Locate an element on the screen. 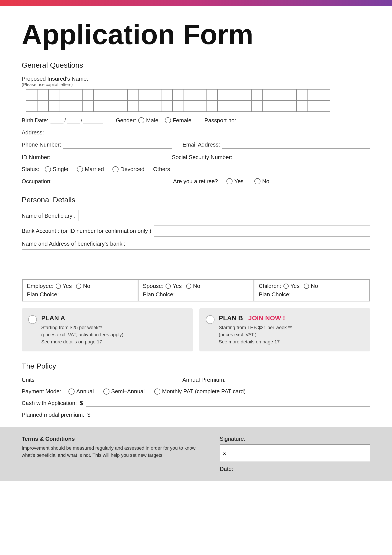 This screenshot has width=392, height=555. date-line is located at coordinates (303, 469).